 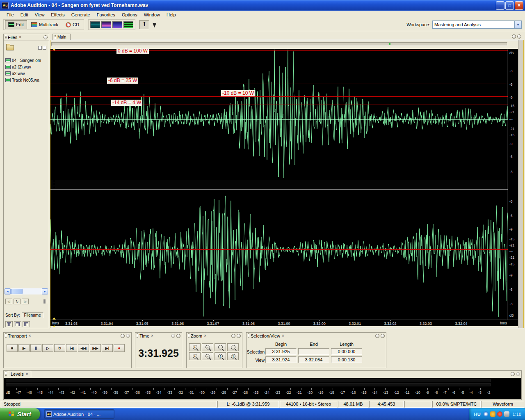 What do you see at coordinates (507, 414) in the screenshot?
I see `volume-tray-icon` at bounding box center [507, 414].